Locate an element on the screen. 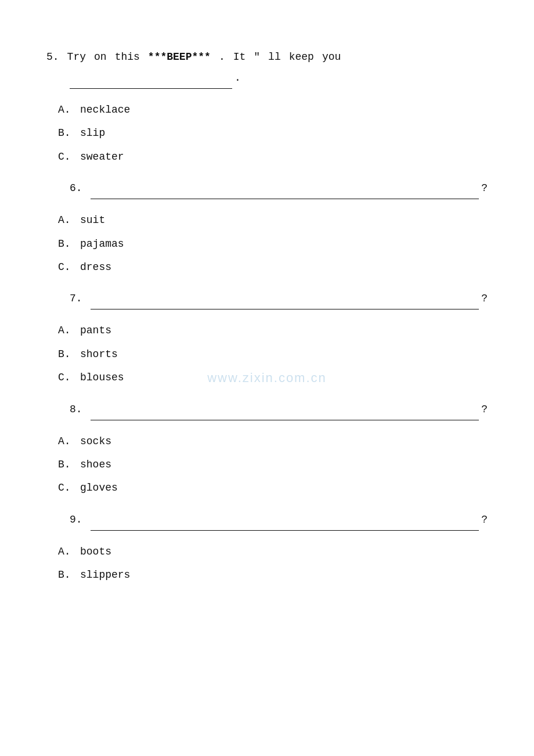 This screenshot has height=756, width=534. q7-end: ? is located at coordinates (484, 298).